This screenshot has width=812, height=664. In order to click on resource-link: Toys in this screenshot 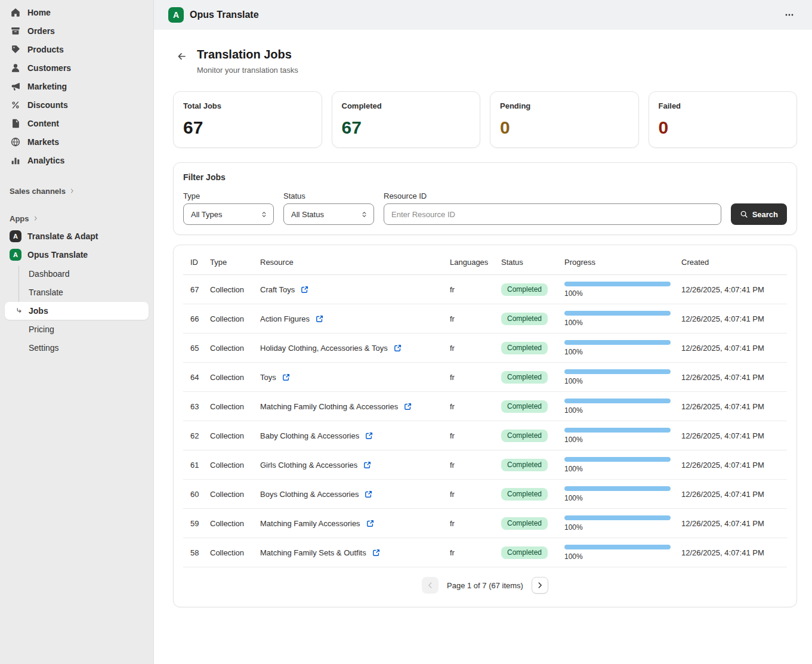, I will do `click(276, 377)`.